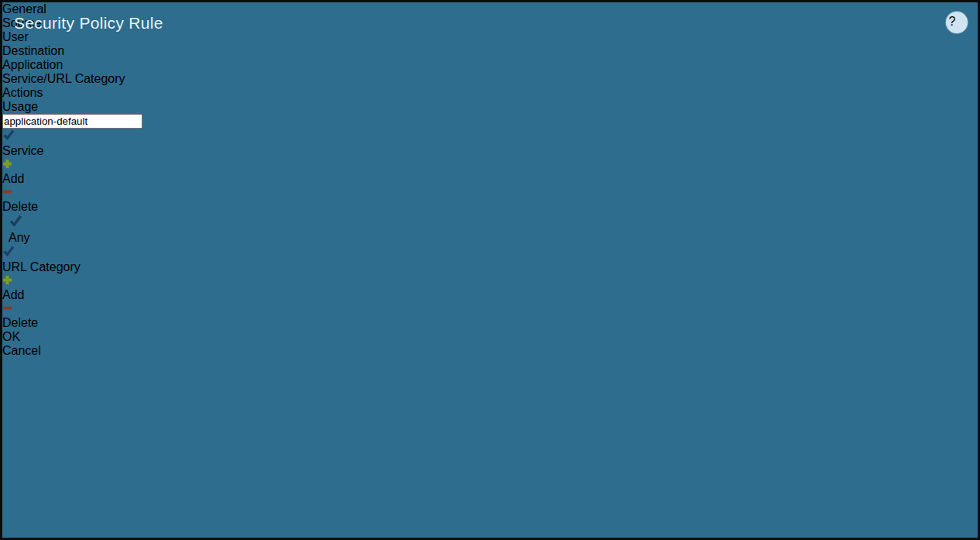  Describe the element at coordinates (490, 186) in the screenshot. I see `service-table-footer: Add Delete` at that location.